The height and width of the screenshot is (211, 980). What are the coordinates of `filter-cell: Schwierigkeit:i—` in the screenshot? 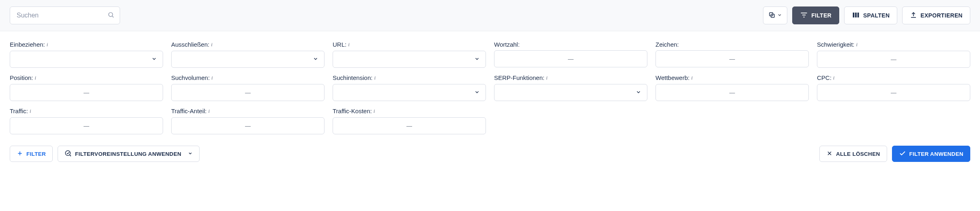 It's located at (894, 54).